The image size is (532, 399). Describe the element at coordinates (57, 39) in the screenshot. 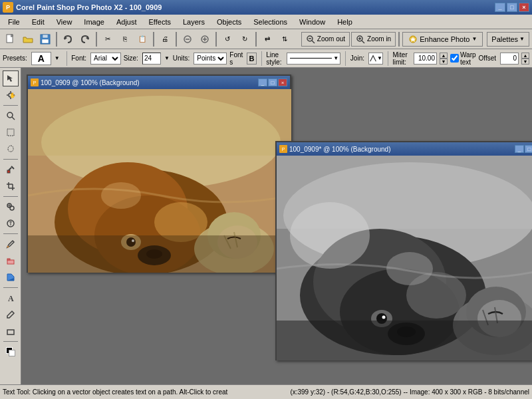

I see `toolbar-sep1` at that location.